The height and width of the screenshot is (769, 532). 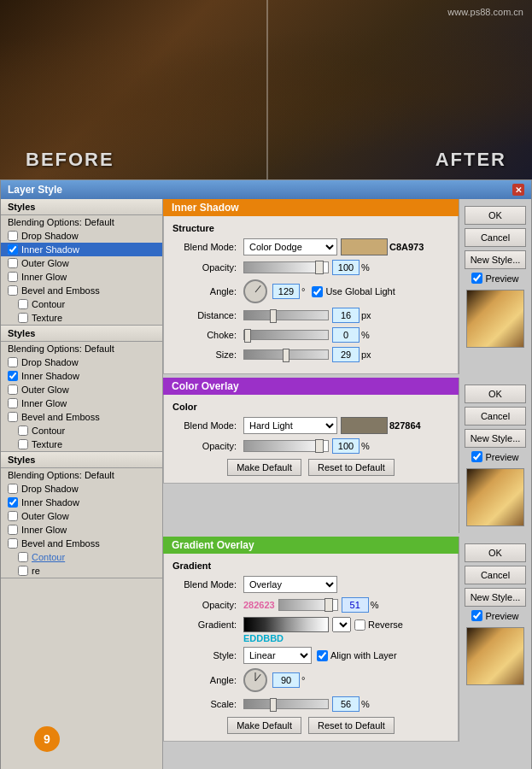 What do you see at coordinates (495, 416) in the screenshot?
I see `cancel-button-2: Cancel` at bounding box center [495, 416].